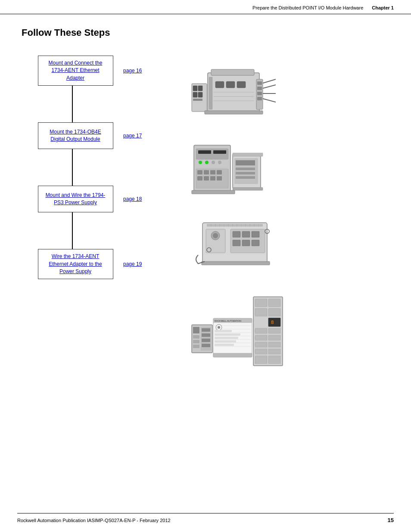 Image resolution: width=411 pixels, height=532 pixels. I want to click on step2-link: Mount the 1734-OB4E Digital Output Modul…, so click(76, 136).